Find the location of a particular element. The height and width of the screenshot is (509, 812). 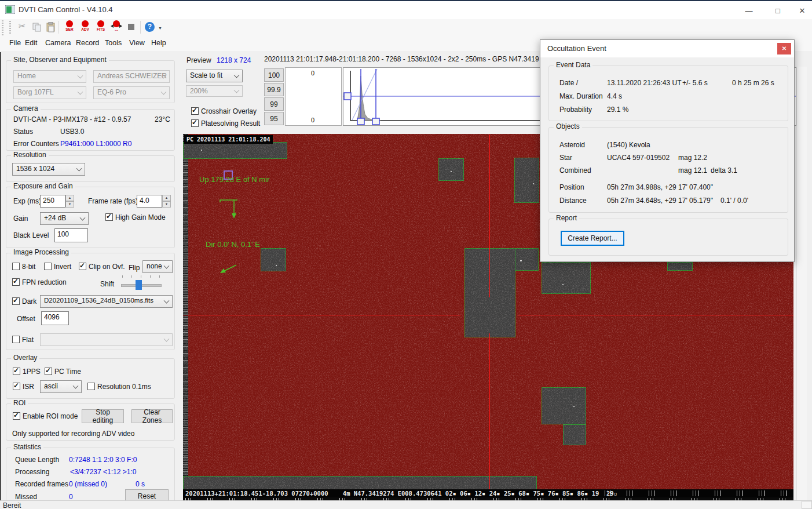

recorded-frames-label: Recorded frames is located at coordinates (42, 484).